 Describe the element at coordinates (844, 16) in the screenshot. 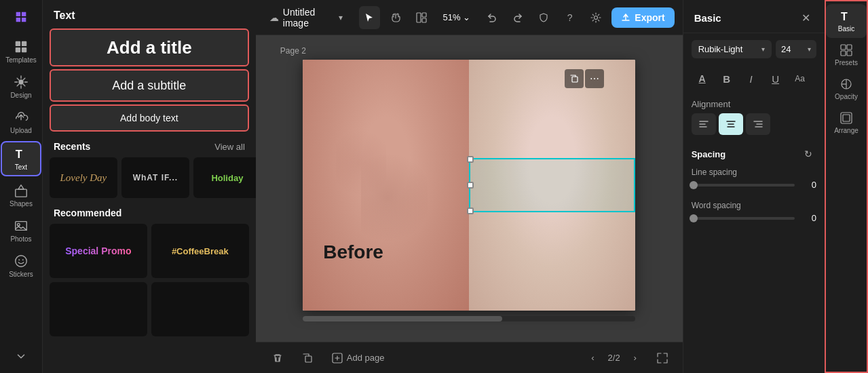

I see `svg-text: T` at that location.